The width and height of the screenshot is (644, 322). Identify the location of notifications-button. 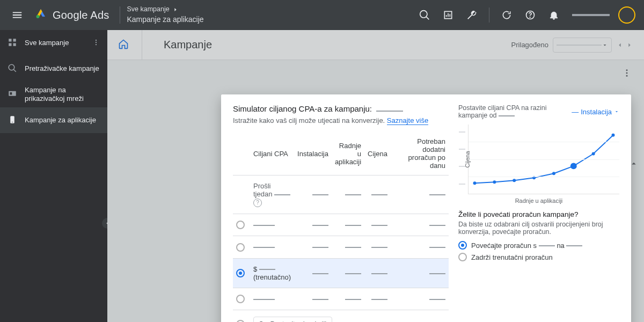
(554, 15).